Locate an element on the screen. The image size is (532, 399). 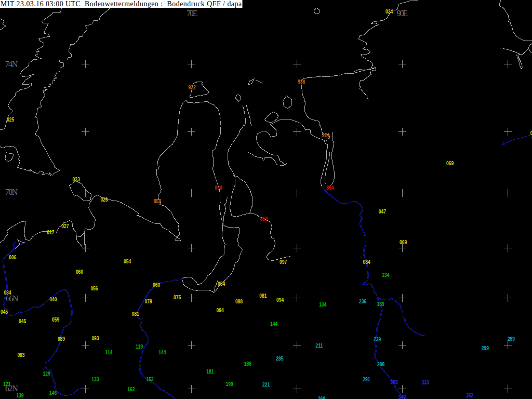
svg-text: 133 is located at coordinates (95, 379).